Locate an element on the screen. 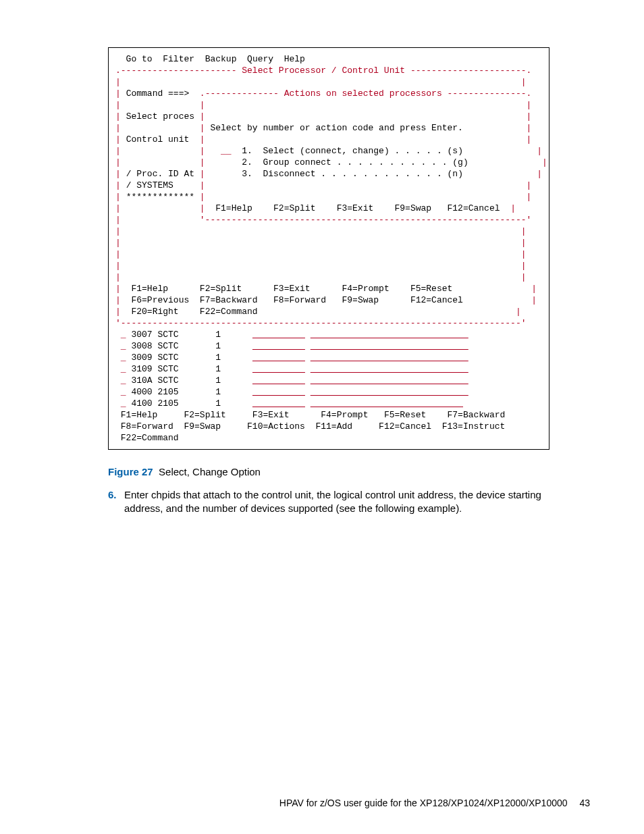 The image size is (644, 834). action-1: 1. Select (connect, change) . . . . . (s… is located at coordinates (352, 151).